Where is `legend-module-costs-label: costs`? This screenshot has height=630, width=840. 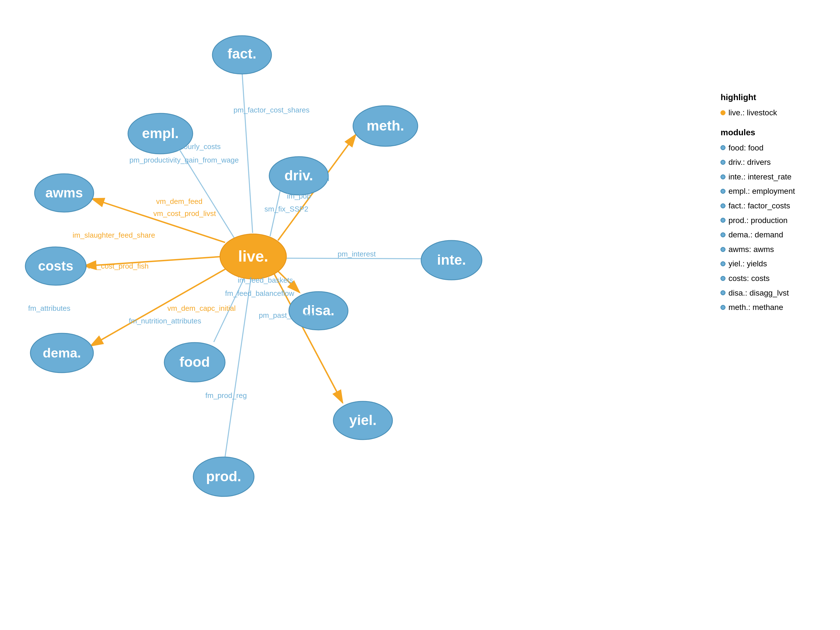
legend-module-costs-label: costs is located at coordinates (749, 278).